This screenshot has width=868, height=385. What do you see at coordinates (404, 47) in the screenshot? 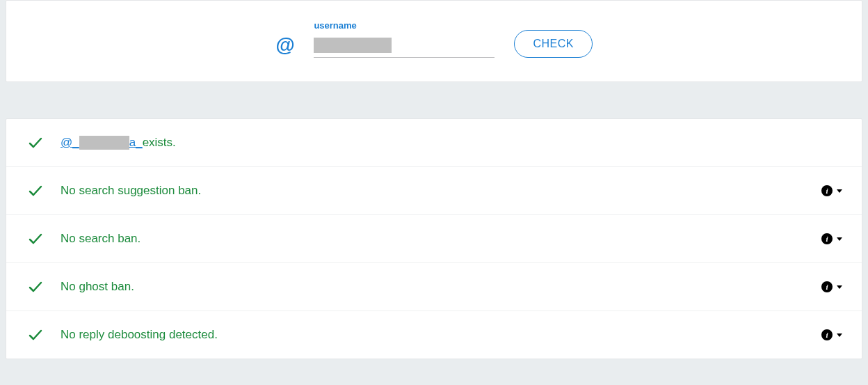
I see `username-input` at bounding box center [404, 47].